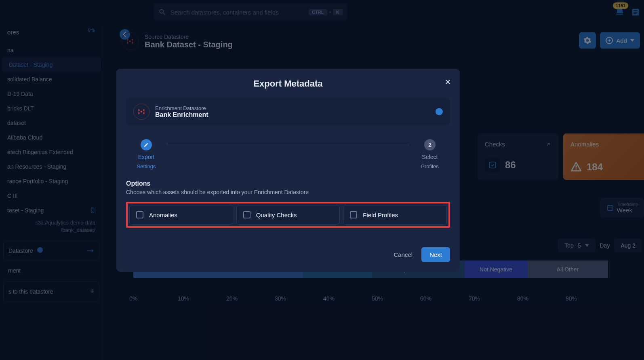  Describe the element at coordinates (288, 215) in the screenshot. I see `option-quality-checks: Quality Checks` at that location.